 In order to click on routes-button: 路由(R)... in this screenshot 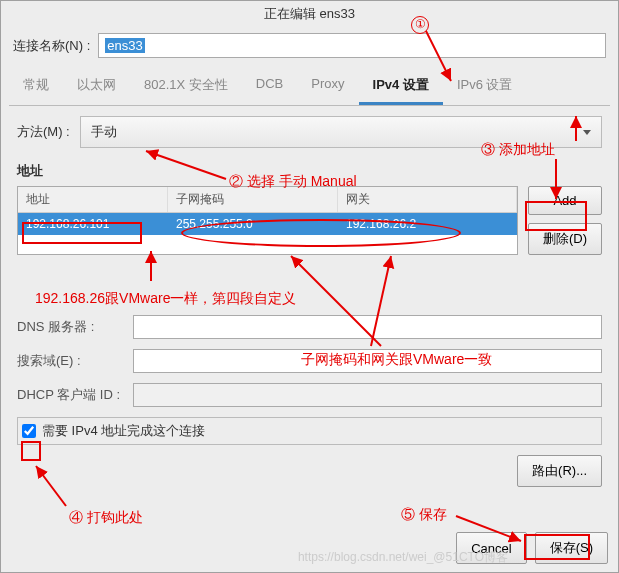, I will do `click(560, 471)`.